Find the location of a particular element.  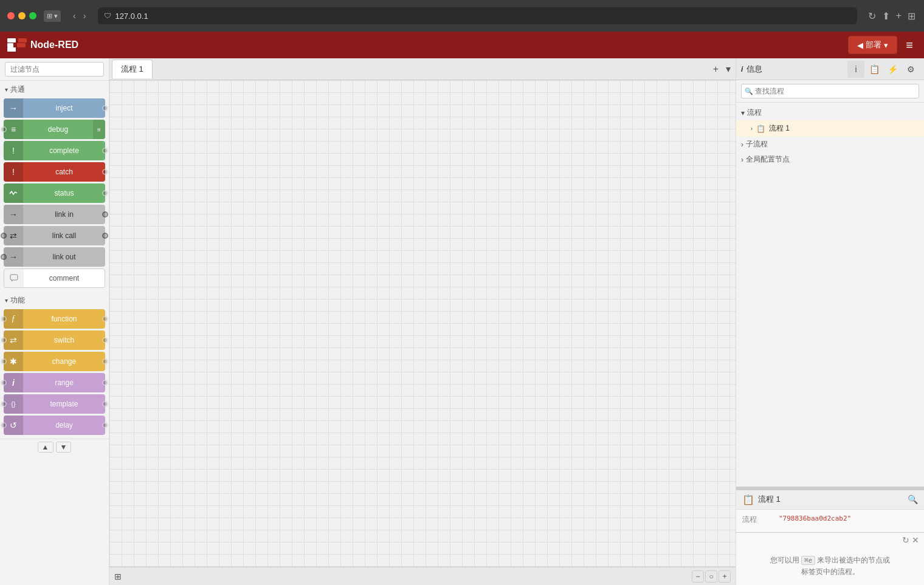

browser-chrome: ⊞ ▾ ‹ › 🛡 127.0.0.1 ↻ ⬆ + ⊞ is located at coordinates (462, 16).